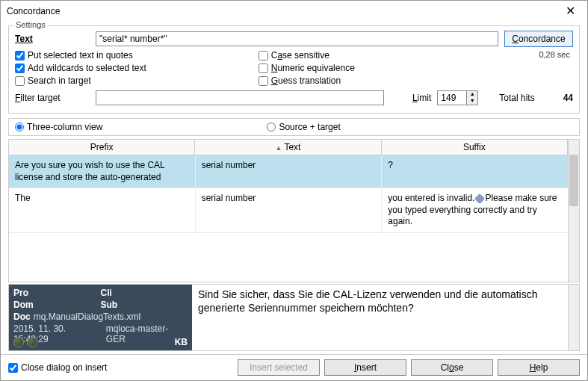 This screenshot has width=588, height=381. Describe the element at coordinates (536, 55) in the screenshot. I see `timing-label: 0,28 sec` at that location.